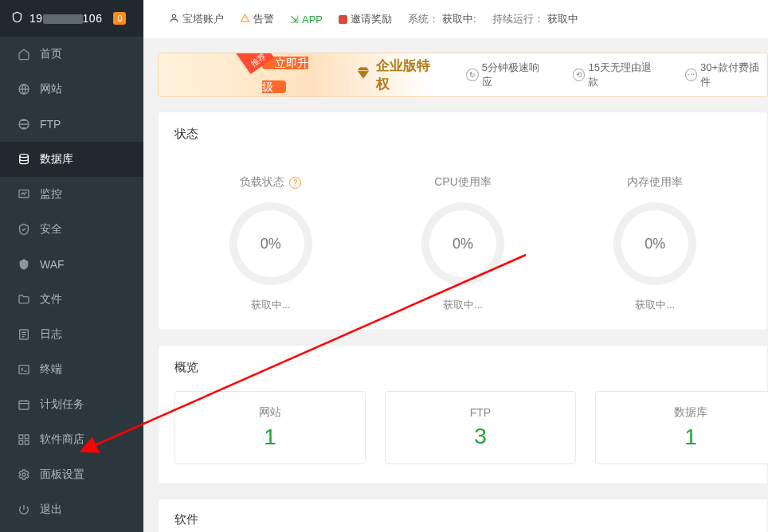  I want to click on alert-icon, so click(245, 19).